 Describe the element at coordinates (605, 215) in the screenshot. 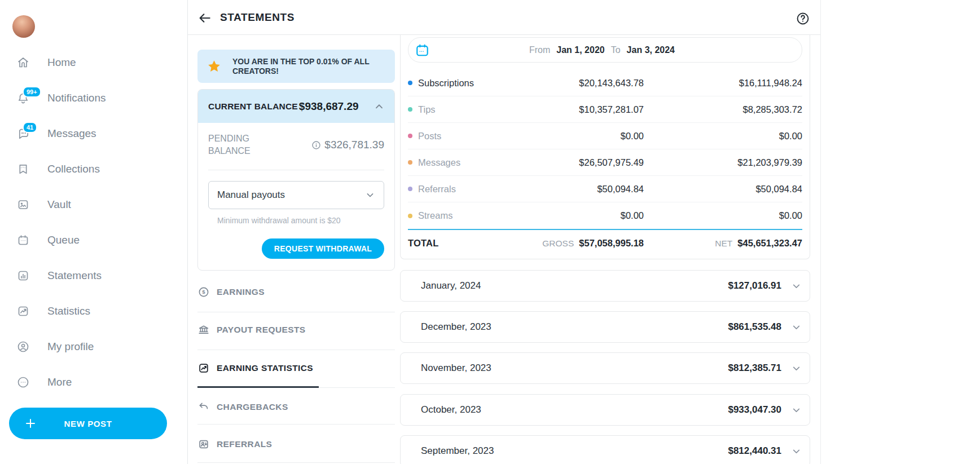

I see `stat-row-streams: Streams $0.00 $0.00` at that location.